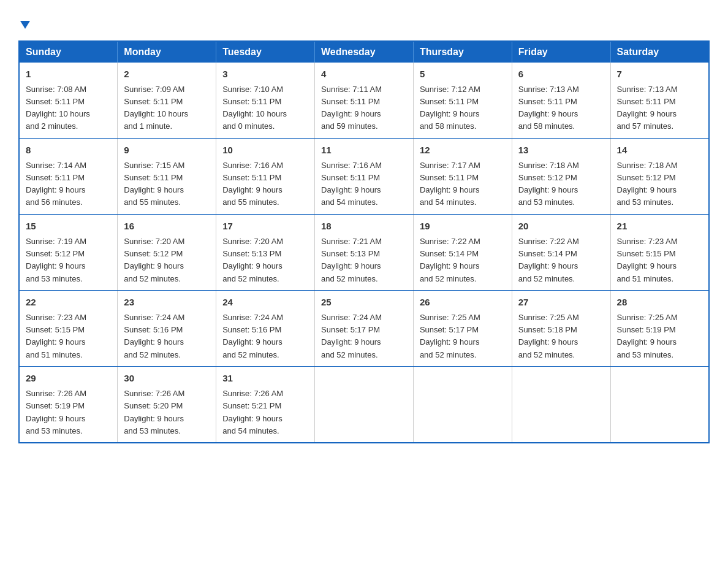  Describe the element at coordinates (659, 101) in the screenshot. I see `calendar-cell: 7 Sunrise: 7:13 AMSunset: 5:11 PMDayligh…` at that location.